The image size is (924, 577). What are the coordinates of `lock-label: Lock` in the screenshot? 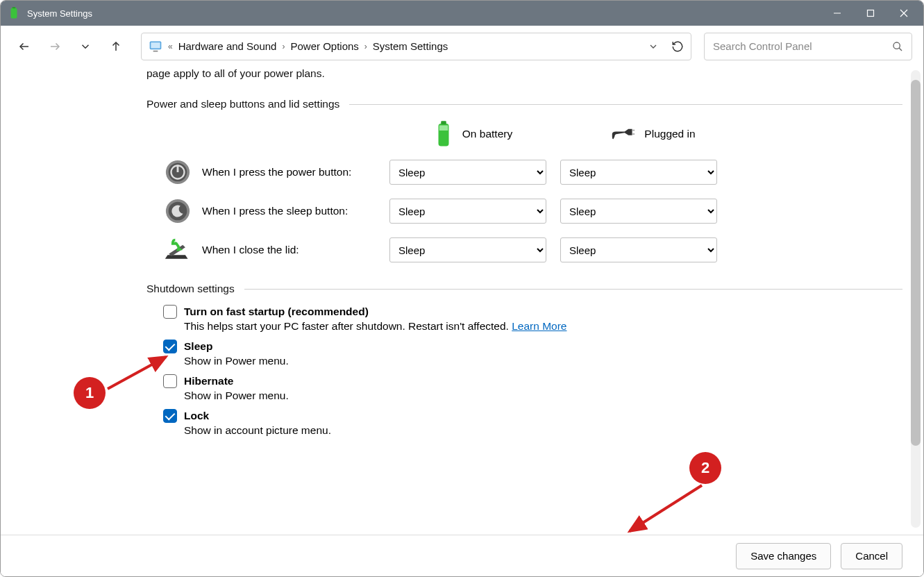 It's located at (196, 416).